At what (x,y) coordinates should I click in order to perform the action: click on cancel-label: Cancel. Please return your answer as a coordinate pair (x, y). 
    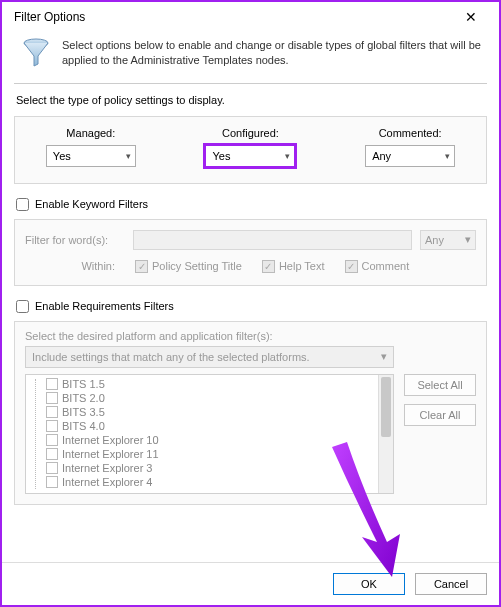
    Looking at the image, I should click on (451, 584).